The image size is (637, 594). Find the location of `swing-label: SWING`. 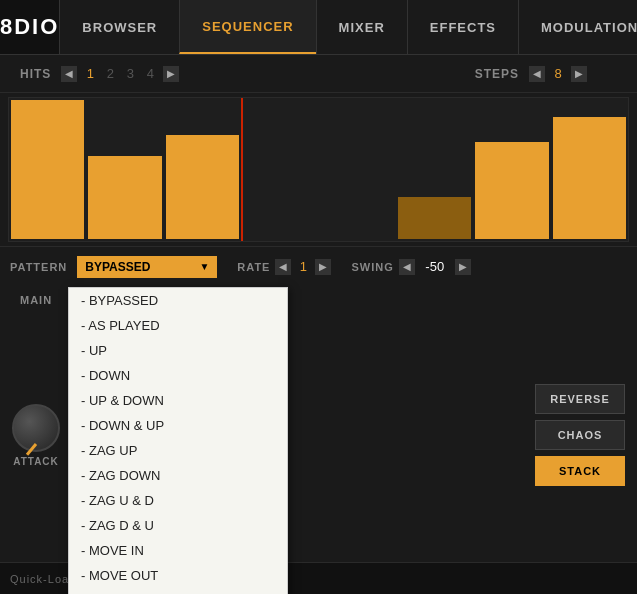

swing-label: SWING is located at coordinates (372, 267).